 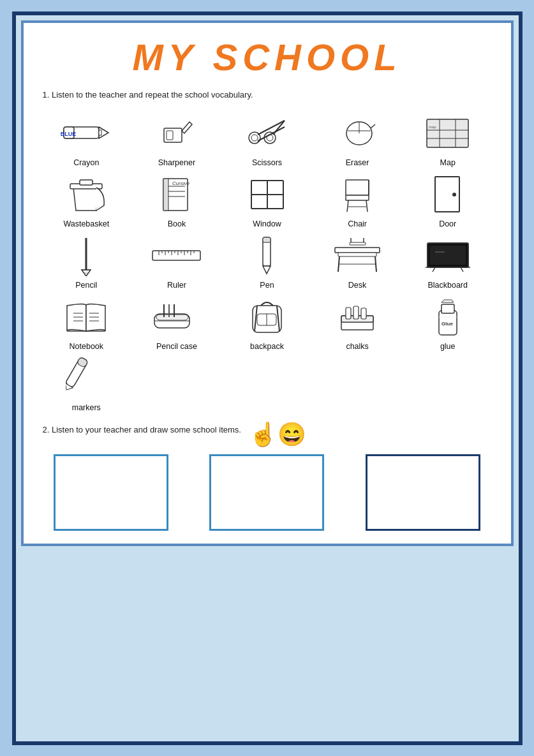 What do you see at coordinates (87, 262) in the screenshot?
I see `vocab-item-pencil: Pencil` at bounding box center [87, 262].